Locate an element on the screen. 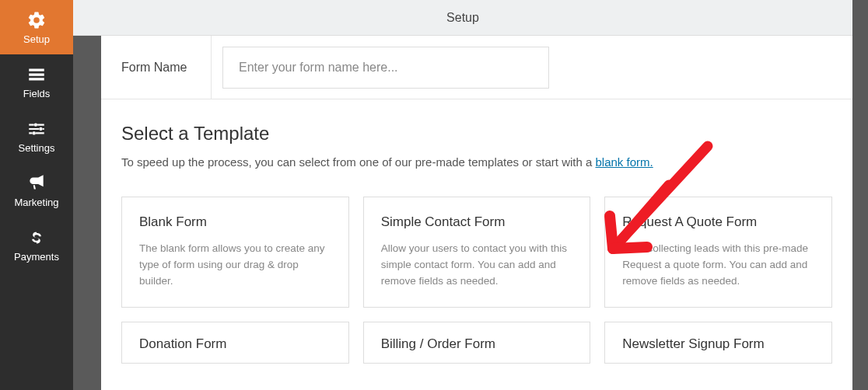  sidebar-item-label: Setup is located at coordinates (37, 39).